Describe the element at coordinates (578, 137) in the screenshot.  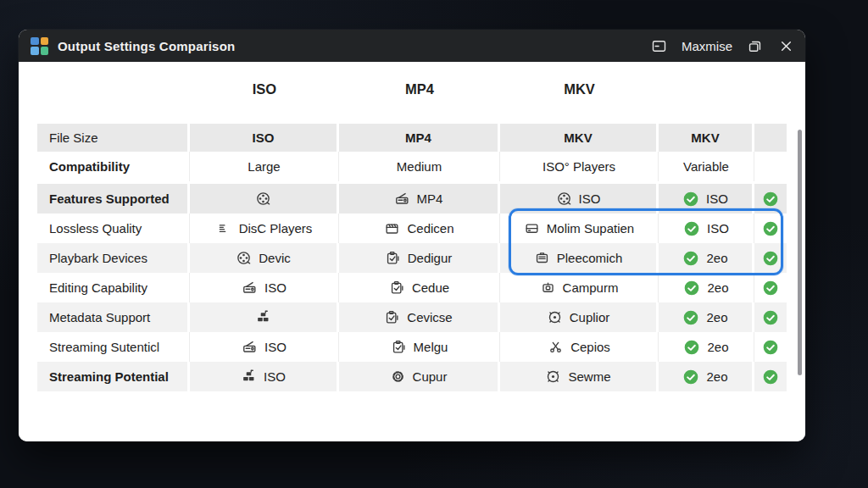
I see `cell-text: MKV` at that location.